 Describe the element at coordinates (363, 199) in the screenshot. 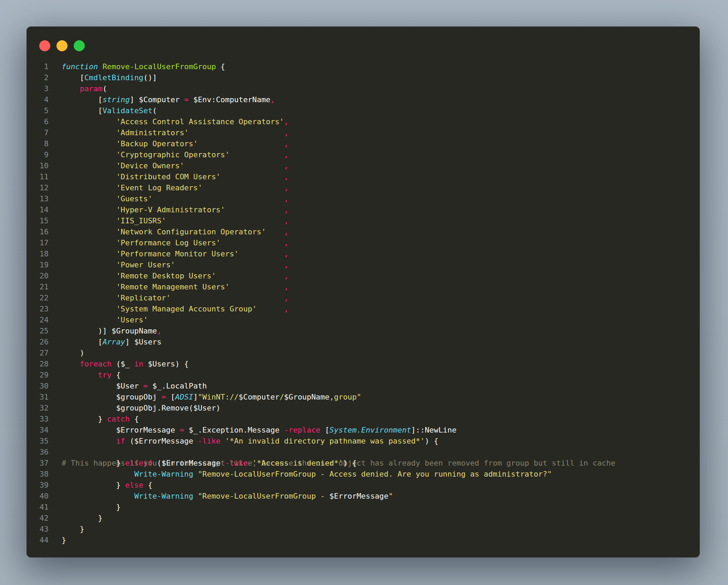

I see `code-line-13: 13 'Guests' ,` at that location.